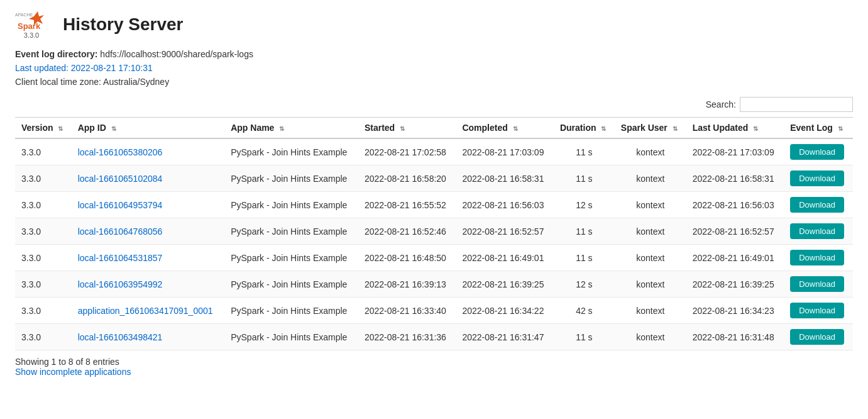 The width and height of the screenshot is (868, 419). I want to click on sort-arrows-app-name: ⇅, so click(282, 128).